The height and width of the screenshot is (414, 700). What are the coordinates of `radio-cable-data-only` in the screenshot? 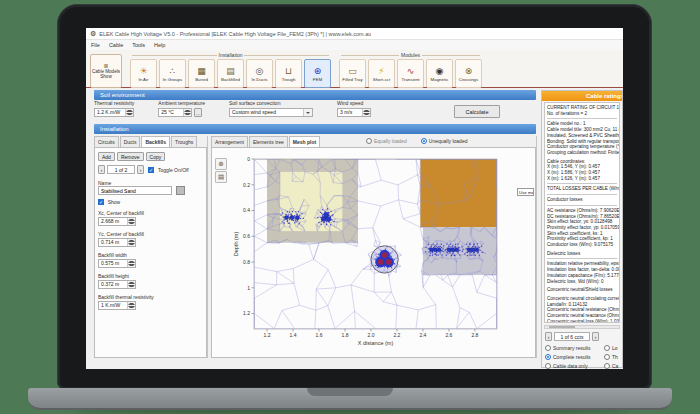 It's located at (548, 366).